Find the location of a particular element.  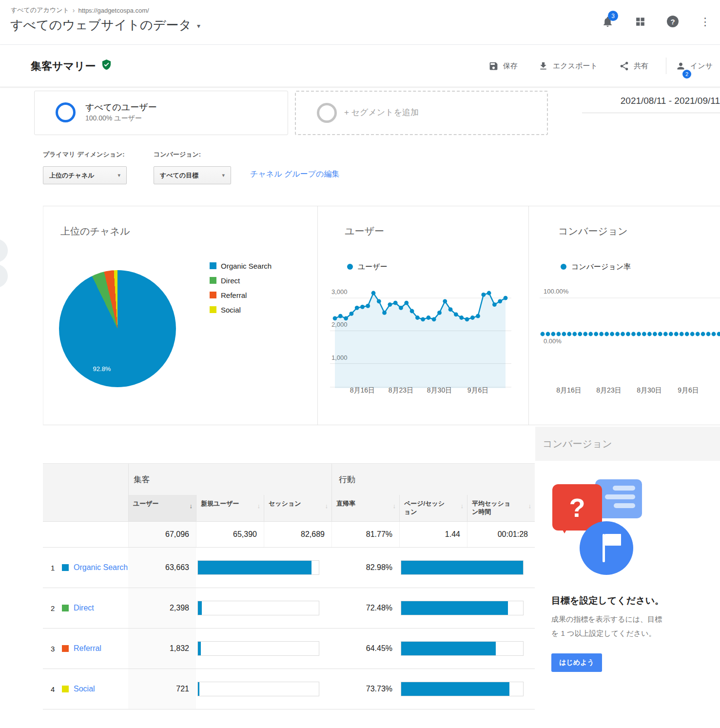

bounce-value: 72.48% is located at coordinates (366, 608).